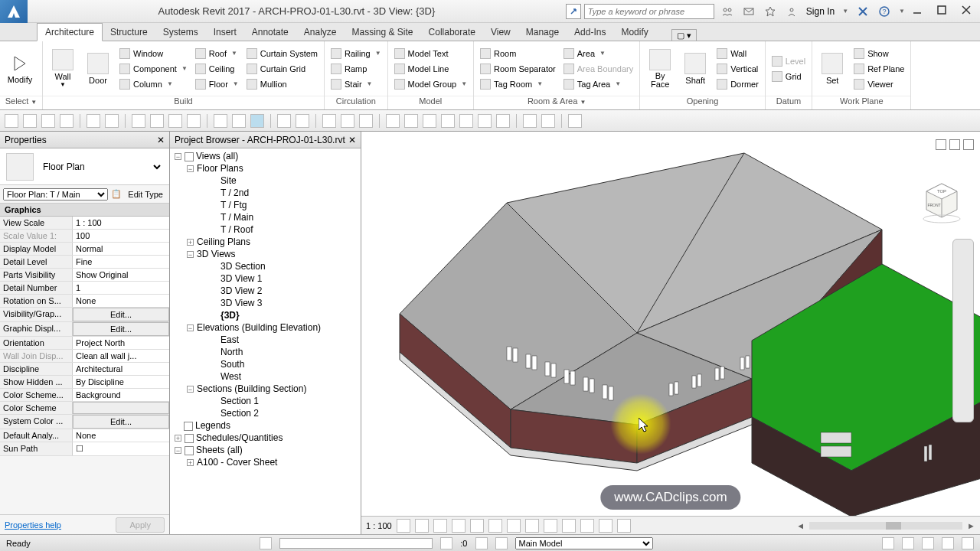 The image size is (980, 551). I want to click on ic1, so click(329, 121).